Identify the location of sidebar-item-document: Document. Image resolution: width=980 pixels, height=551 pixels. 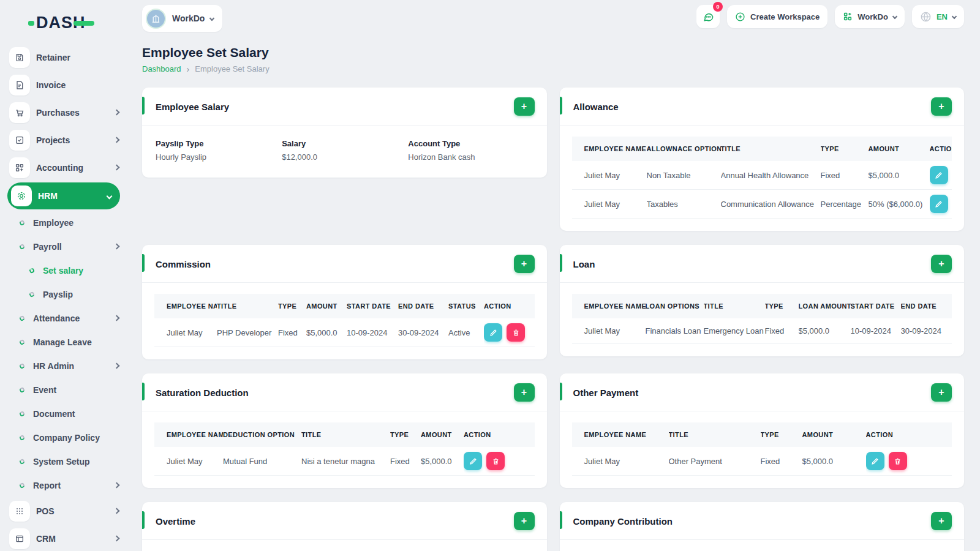
(64, 414).